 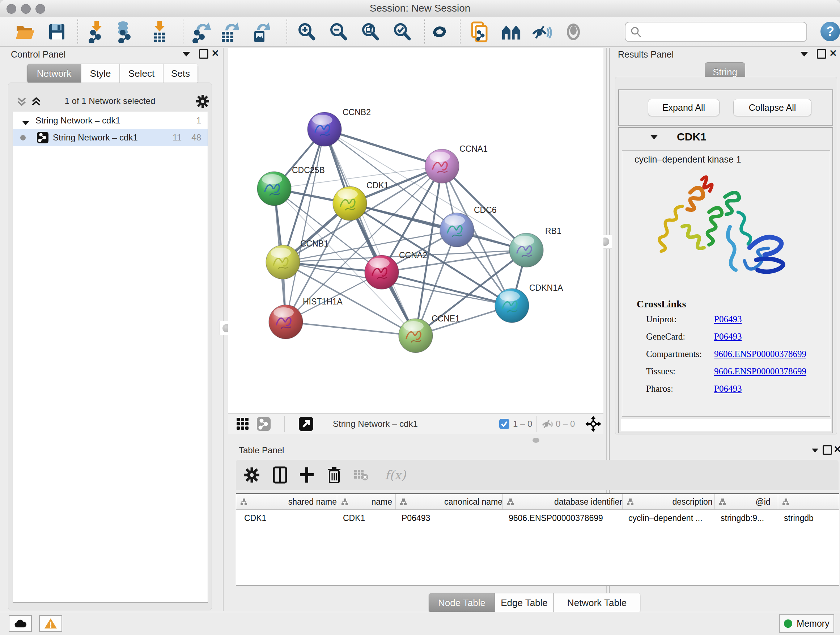 What do you see at coordinates (830, 32) in the screenshot?
I see `help-button: ?` at bounding box center [830, 32].